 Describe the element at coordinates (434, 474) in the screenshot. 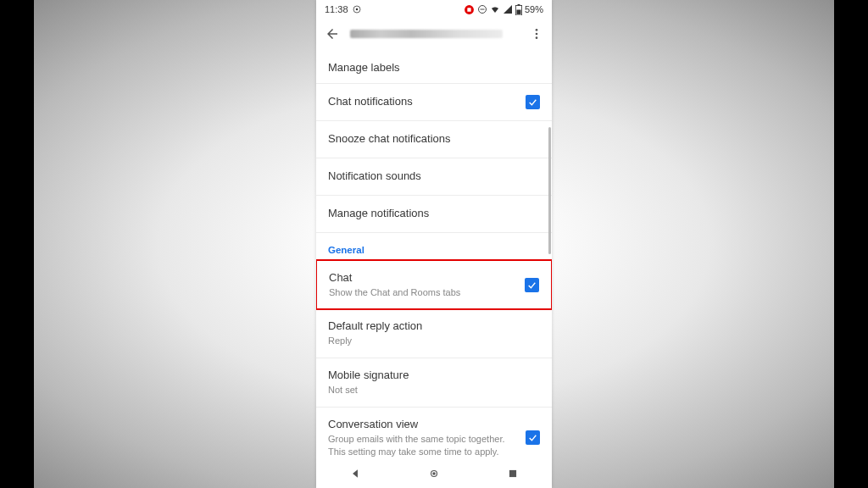

I see `nav-bar` at that location.